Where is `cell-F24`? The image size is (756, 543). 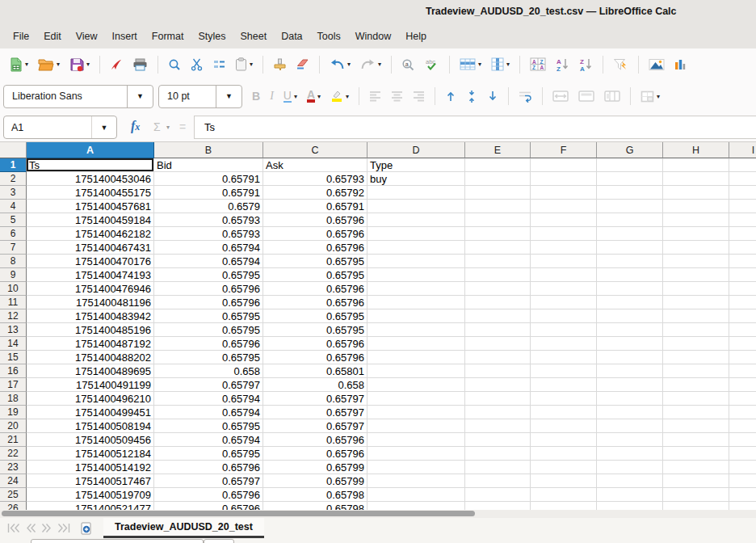
cell-F24 is located at coordinates (564, 482).